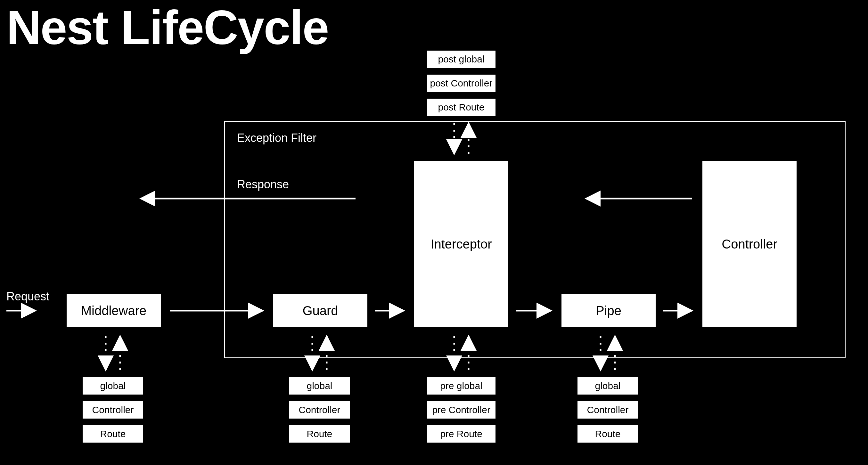  Describe the element at coordinates (461, 107) in the screenshot. I see `stack-item-label: post Route` at that location.